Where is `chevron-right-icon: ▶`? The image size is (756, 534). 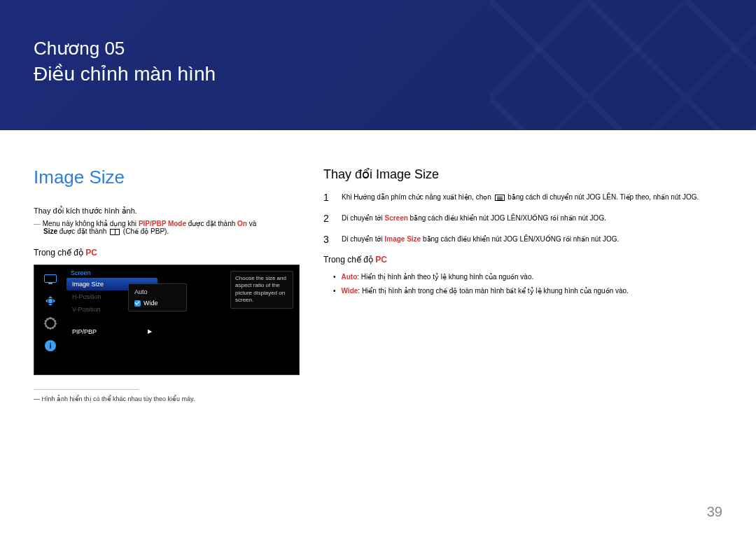 chevron-right-icon: ▶ is located at coordinates (150, 332).